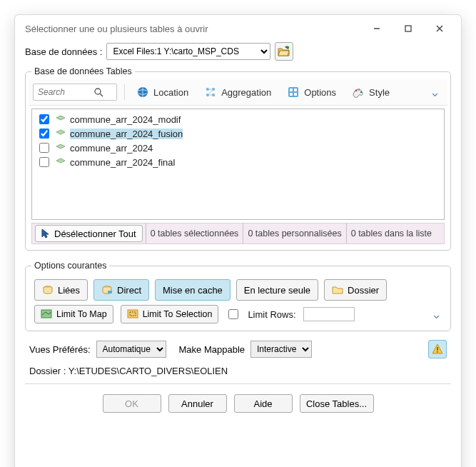  I want to click on table-row: commune_arr_2024_modif, so click(238, 119).